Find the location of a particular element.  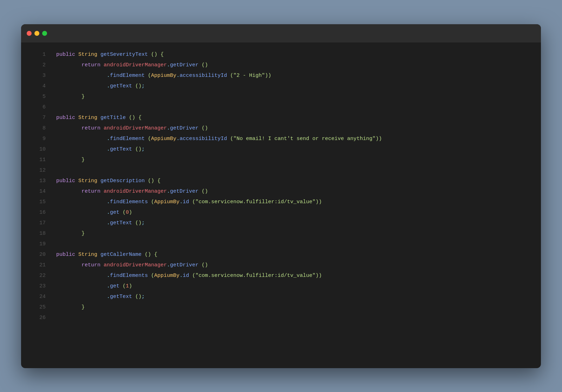

code-line: 14 return androidDriverManager.getDriver… is located at coordinates (281, 192).